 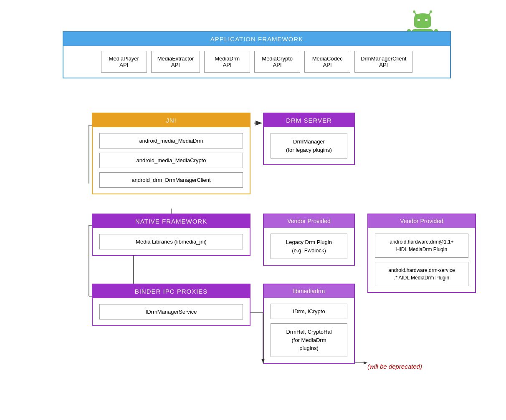 I want to click on native-framework-section: NATIVE FRAMEWORK Media Libraries (libmed…, so click(x=171, y=235).